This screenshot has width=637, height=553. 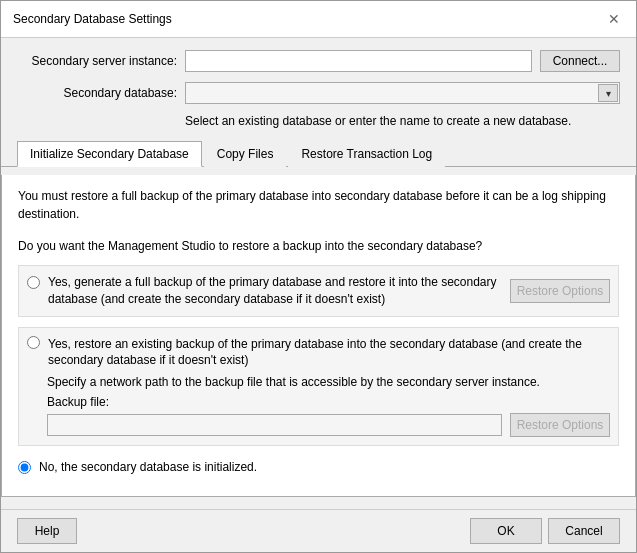 What do you see at coordinates (92, 19) in the screenshot?
I see `dialog-title: Secondary Database Settings` at bounding box center [92, 19].